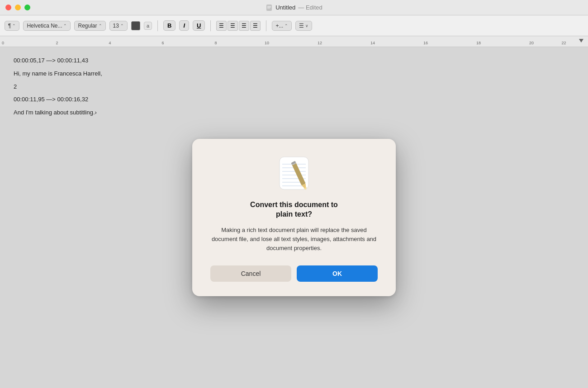 The image size is (588, 388). I want to click on convert-dialog: Convert this document toplain text? Maki…, so click(294, 218).